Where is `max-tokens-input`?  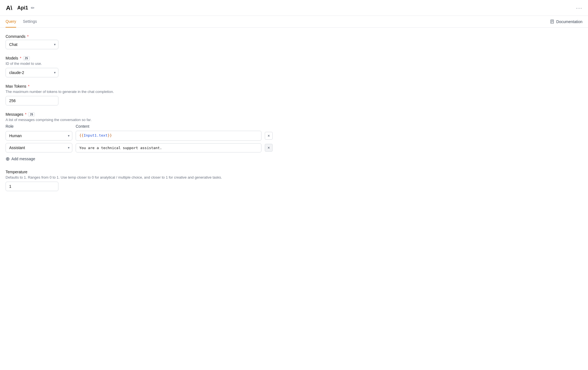
max-tokens-input is located at coordinates (32, 101).